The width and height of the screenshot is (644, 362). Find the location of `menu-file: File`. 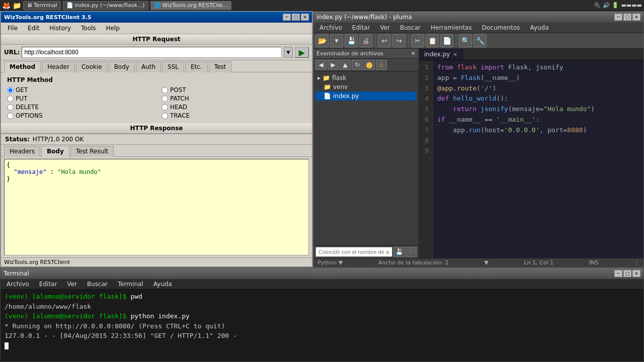

menu-file: File is located at coordinates (13, 28).